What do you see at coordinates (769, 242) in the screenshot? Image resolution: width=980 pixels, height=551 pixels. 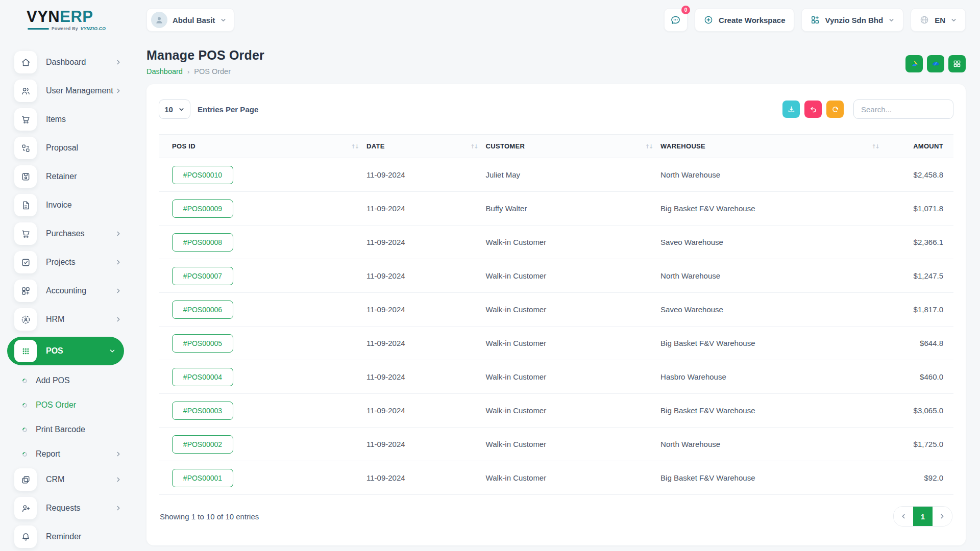 I see `cell-warehouse: Saveo Warehouse` at bounding box center [769, 242].